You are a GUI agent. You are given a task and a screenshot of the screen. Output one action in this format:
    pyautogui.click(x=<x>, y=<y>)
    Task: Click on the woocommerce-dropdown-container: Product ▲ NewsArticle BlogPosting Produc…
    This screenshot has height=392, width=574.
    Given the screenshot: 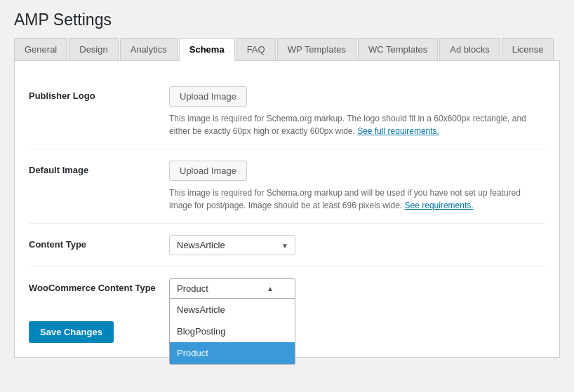 What is the action you would take?
    pyautogui.click(x=232, y=289)
    